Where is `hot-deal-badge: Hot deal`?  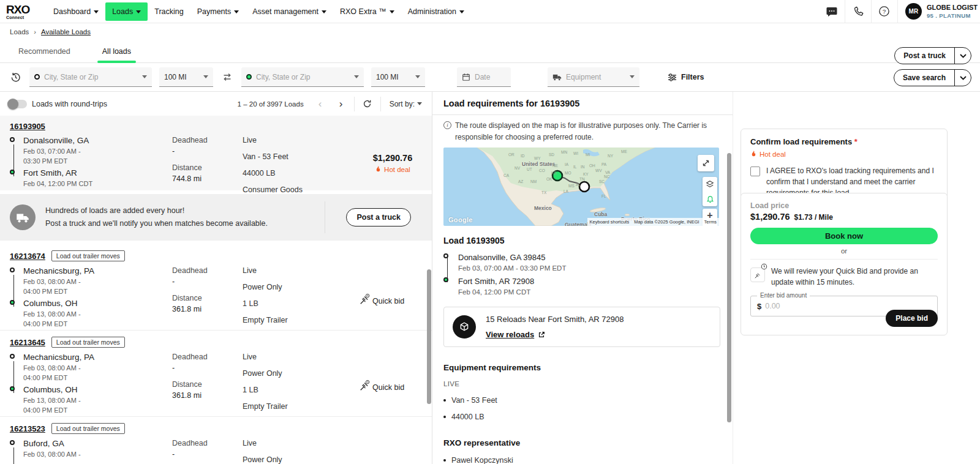
hot-deal-badge: Hot deal is located at coordinates (768, 154).